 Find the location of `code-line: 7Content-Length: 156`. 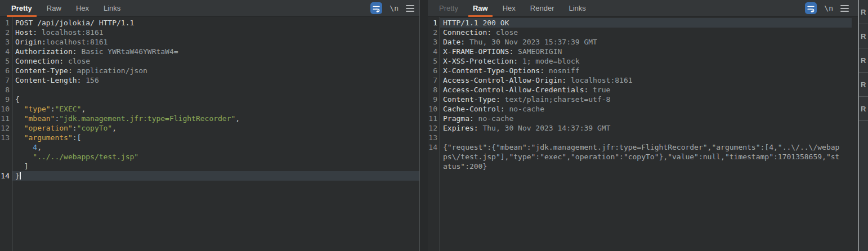

code-line: 7Content-Length: 156 is located at coordinates (209, 80).